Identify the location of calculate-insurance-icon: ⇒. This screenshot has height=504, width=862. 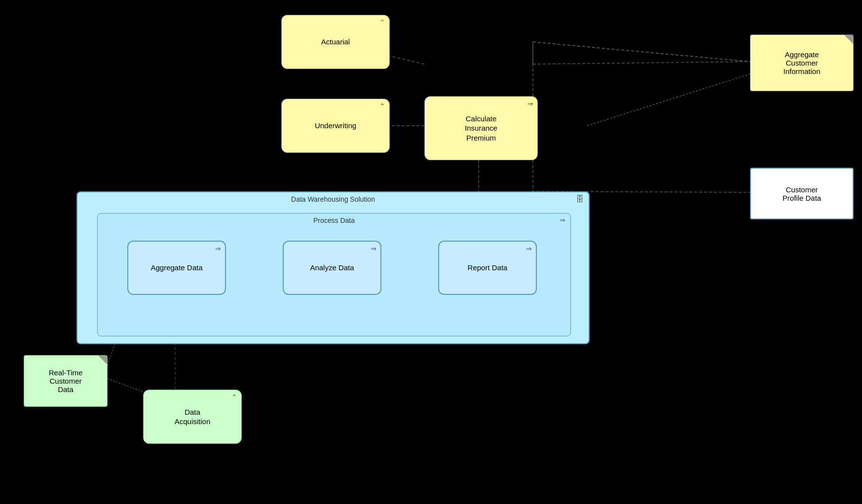
(530, 104).